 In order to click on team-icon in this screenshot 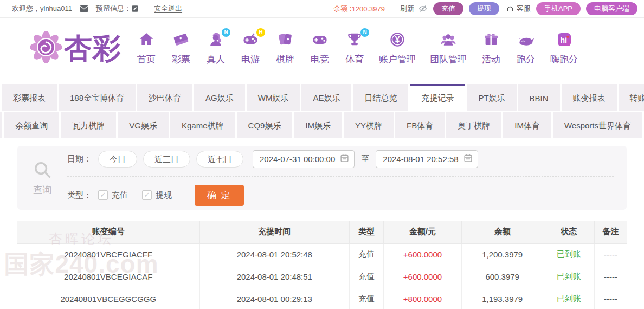, I will do `click(448, 41)`.